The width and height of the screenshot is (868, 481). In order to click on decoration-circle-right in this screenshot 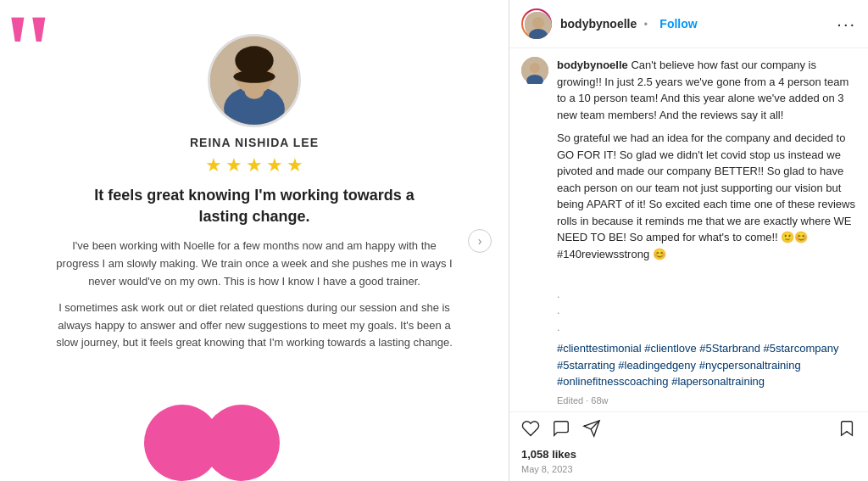, I will do `click(242, 443)`.